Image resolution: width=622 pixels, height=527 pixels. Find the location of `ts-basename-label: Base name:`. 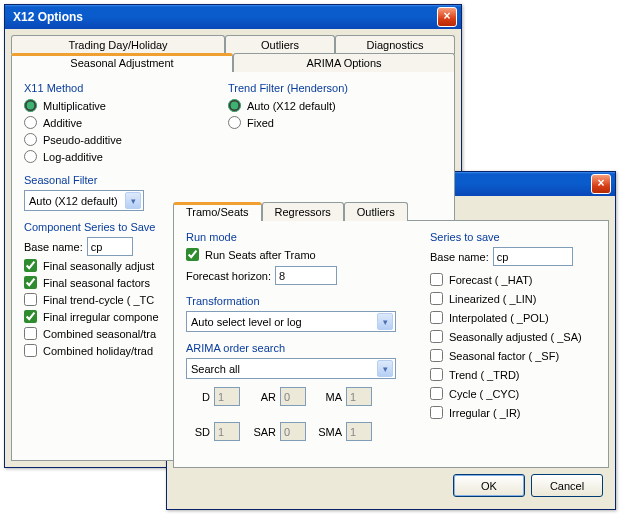

ts-basename-label: Base name: is located at coordinates (460, 257).